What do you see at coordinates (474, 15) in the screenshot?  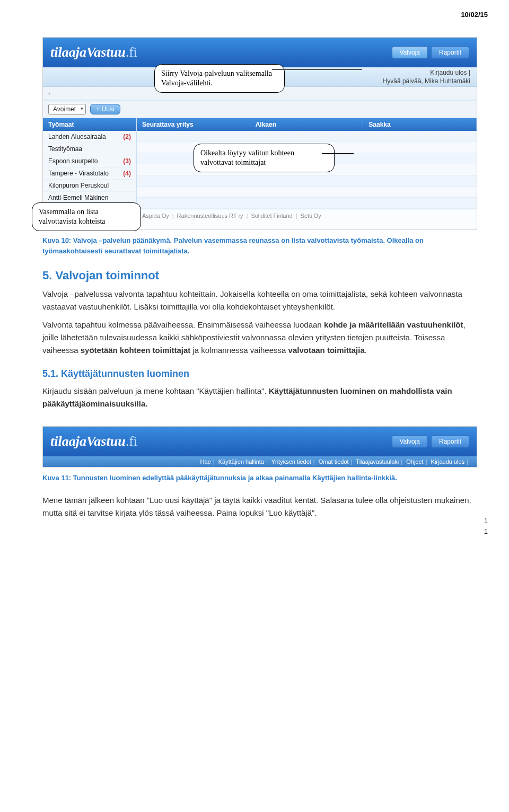 I see `page-date: 10/02/15` at bounding box center [474, 15].